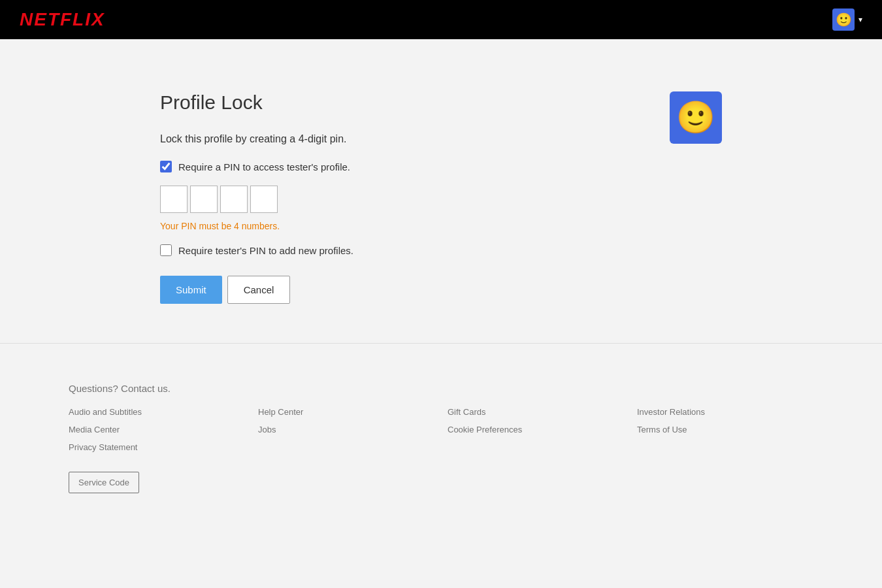 This screenshot has width=882, height=588. I want to click on dropdown-arrow-icon: ▾, so click(860, 20).